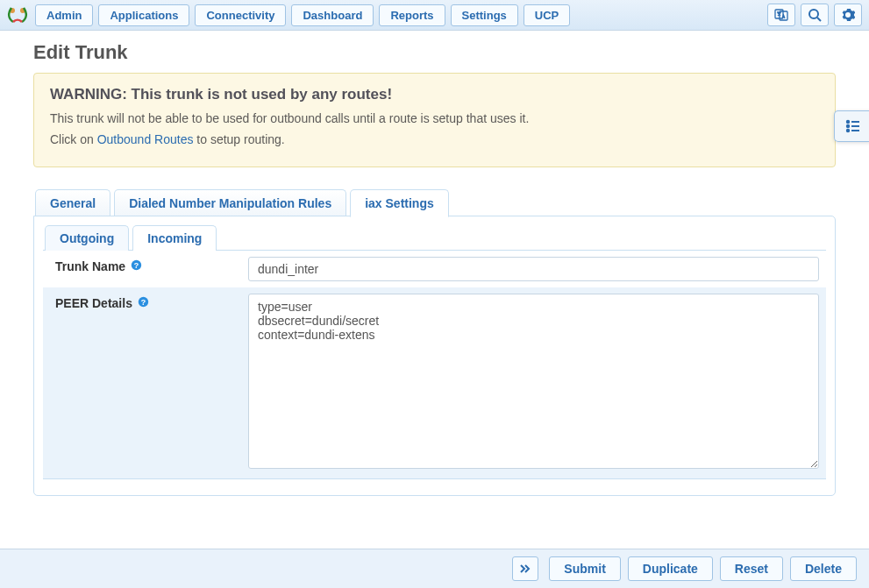 The width and height of the screenshot is (869, 588). Describe the element at coordinates (484, 16) in the screenshot. I see `nav-settings: Settings` at that location.